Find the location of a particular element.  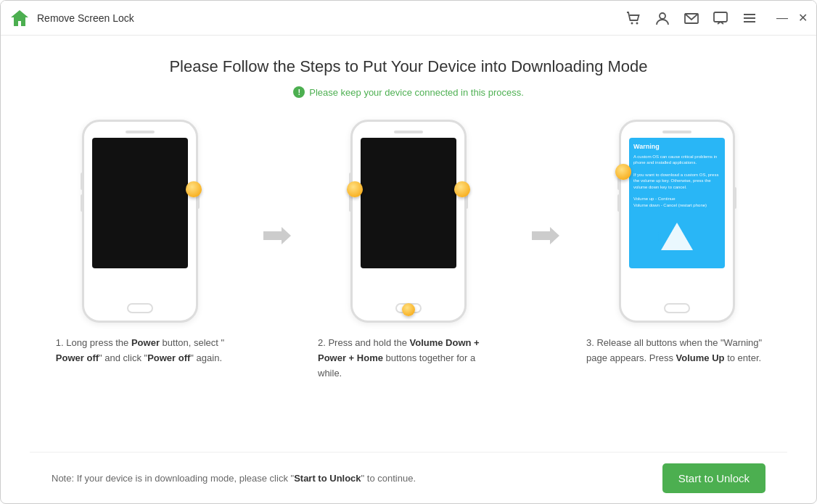

close-button: ✕ is located at coordinates (802, 18).